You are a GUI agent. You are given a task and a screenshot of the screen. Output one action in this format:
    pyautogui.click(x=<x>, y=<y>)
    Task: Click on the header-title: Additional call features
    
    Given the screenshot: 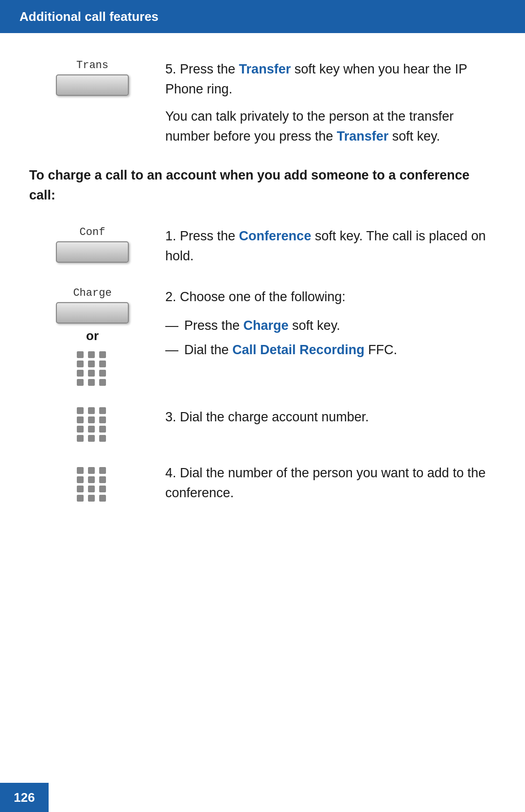 What is the action you would take?
    pyautogui.click(x=89, y=17)
    